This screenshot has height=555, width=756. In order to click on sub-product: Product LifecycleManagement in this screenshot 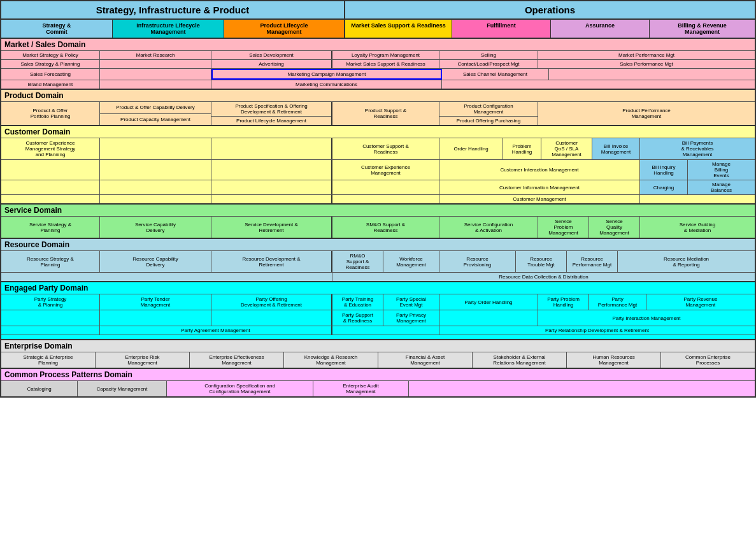, I will do `click(285, 29)`.